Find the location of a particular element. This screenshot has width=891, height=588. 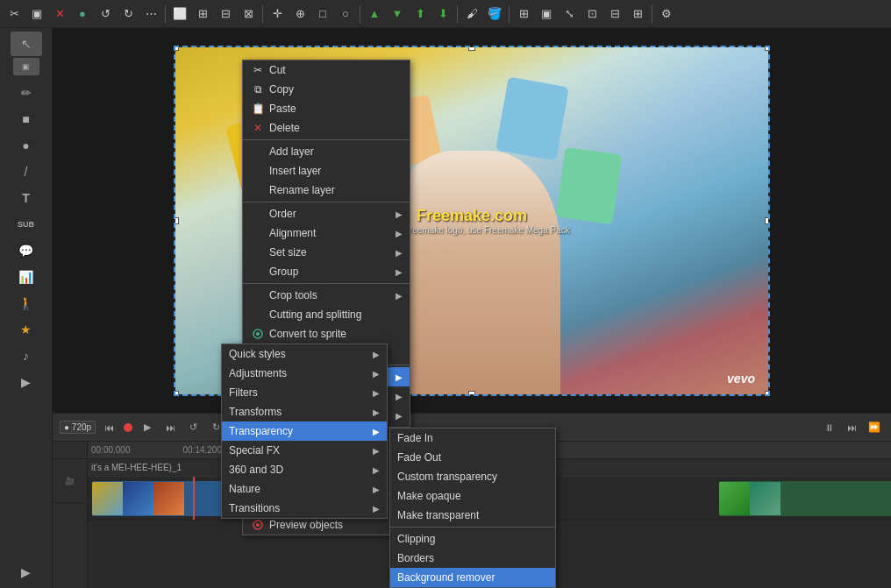

tc-play-icon: ▶ is located at coordinates (147, 428).